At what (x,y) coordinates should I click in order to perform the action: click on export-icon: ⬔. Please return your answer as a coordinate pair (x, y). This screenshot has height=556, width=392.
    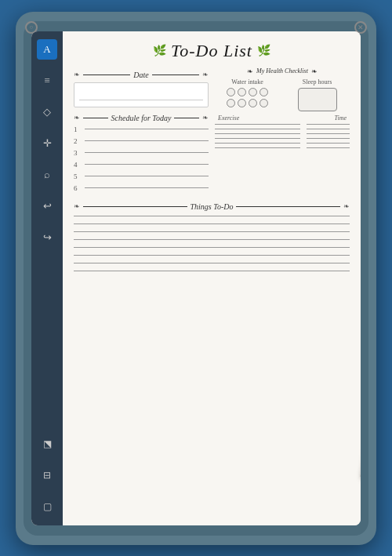
    Looking at the image, I should click on (47, 444).